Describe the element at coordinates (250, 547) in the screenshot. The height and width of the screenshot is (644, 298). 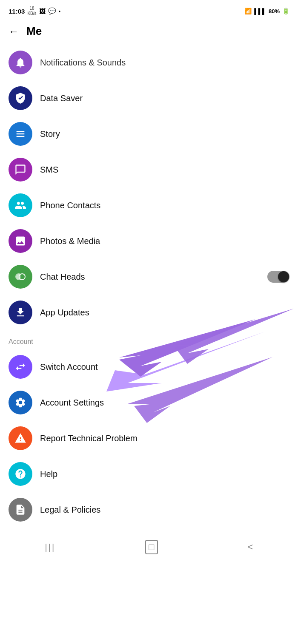
I see `nav-back-button: <` at that location.